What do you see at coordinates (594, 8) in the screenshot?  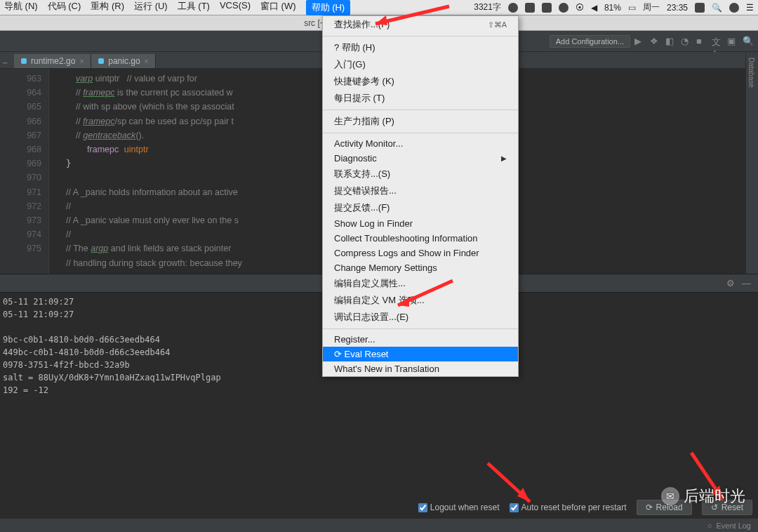 I see `volume-icon: ◀` at bounding box center [594, 8].